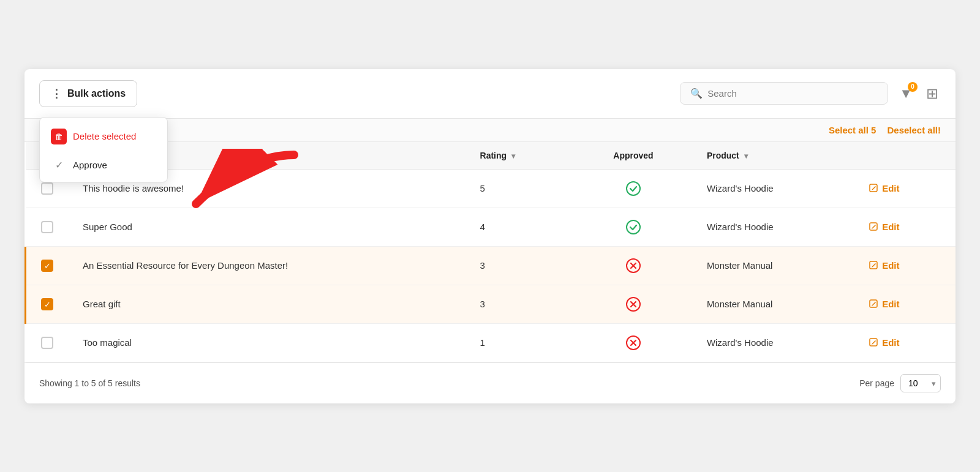 The width and height of the screenshot is (980, 472). Describe the element at coordinates (921, 383) in the screenshot. I see `per-page-wrapper: 102550100` at that location.